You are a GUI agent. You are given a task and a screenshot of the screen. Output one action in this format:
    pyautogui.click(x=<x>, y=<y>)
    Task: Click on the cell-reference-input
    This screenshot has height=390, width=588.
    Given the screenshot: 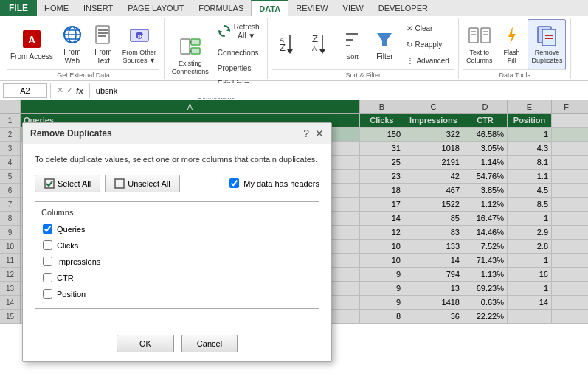 What is the action you would take?
    pyautogui.click(x=25, y=91)
    